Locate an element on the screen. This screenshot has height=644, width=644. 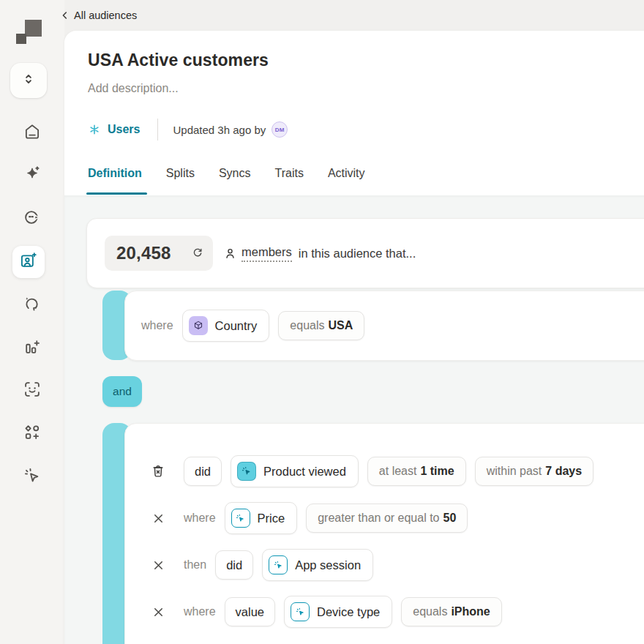
sidebar-item-audiences is located at coordinates (29, 262).